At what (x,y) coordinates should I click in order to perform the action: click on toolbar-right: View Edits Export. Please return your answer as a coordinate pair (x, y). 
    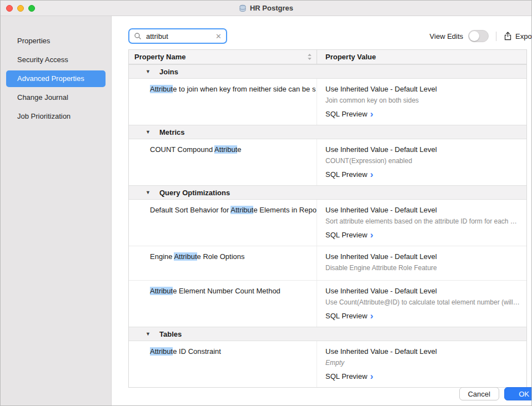
    Looking at the image, I should click on (481, 36).